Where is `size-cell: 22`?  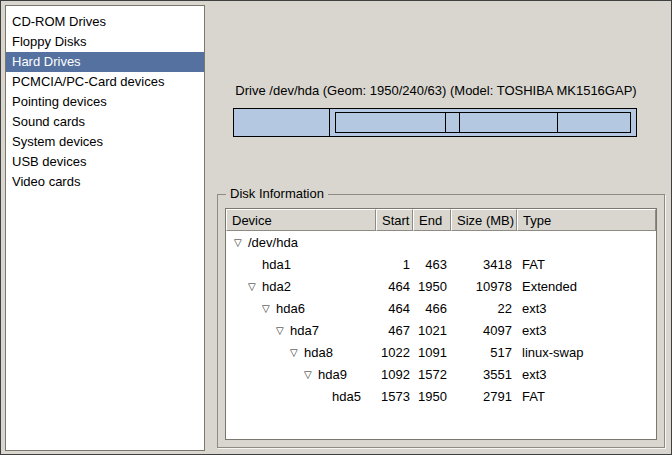
size-cell: 22 is located at coordinates (484, 308).